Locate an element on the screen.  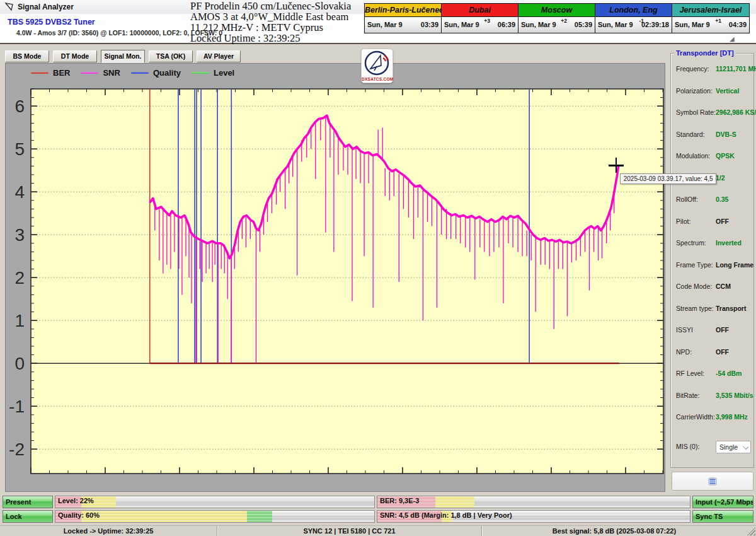
clock-berlin-paris-lu-enec: Berlin-Paris-LučenecSun, Mar 903:39 is located at coordinates (403, 18).